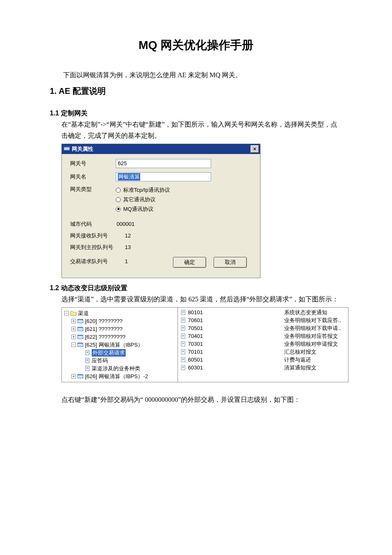 The width and height of the screenshot is (392, 555). What do you see at coordinates (255, 149) in the screenshot?
I see `close-button: ×` at bounding box center [255, 149].